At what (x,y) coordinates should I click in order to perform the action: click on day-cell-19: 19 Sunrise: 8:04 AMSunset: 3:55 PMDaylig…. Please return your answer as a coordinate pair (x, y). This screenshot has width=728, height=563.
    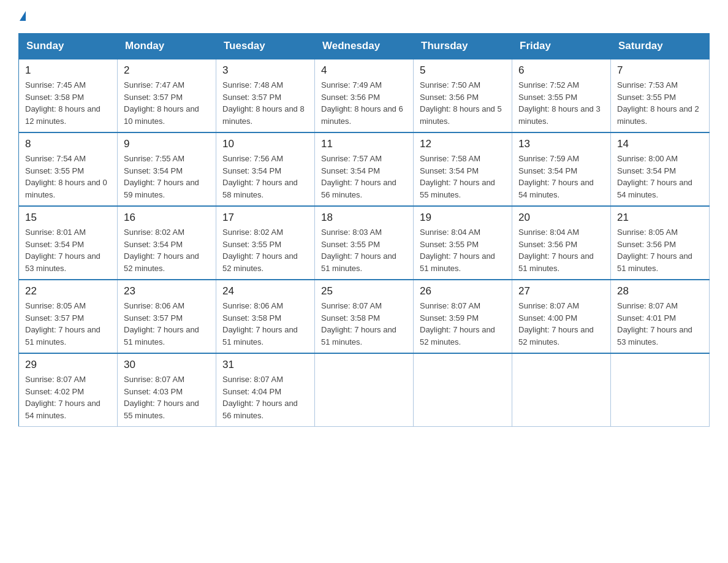
    Looking at the image, I should click on (463, 243).